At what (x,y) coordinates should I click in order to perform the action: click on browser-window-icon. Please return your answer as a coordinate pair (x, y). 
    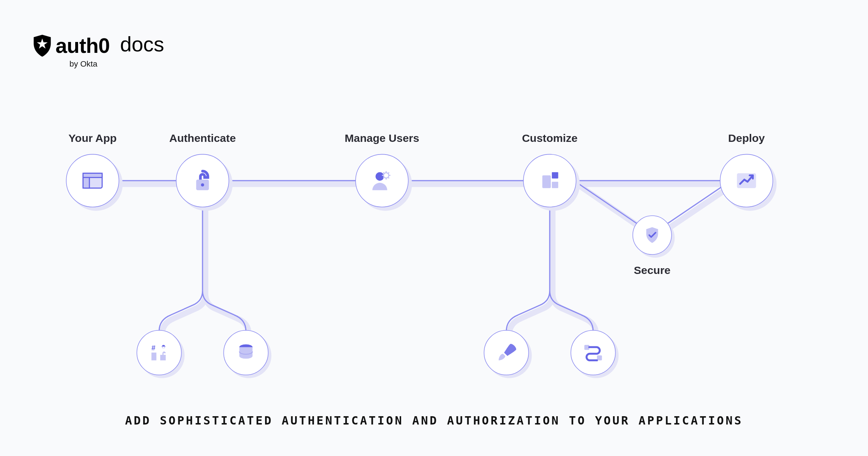
    Looking at the image, I should click on (93, 181).